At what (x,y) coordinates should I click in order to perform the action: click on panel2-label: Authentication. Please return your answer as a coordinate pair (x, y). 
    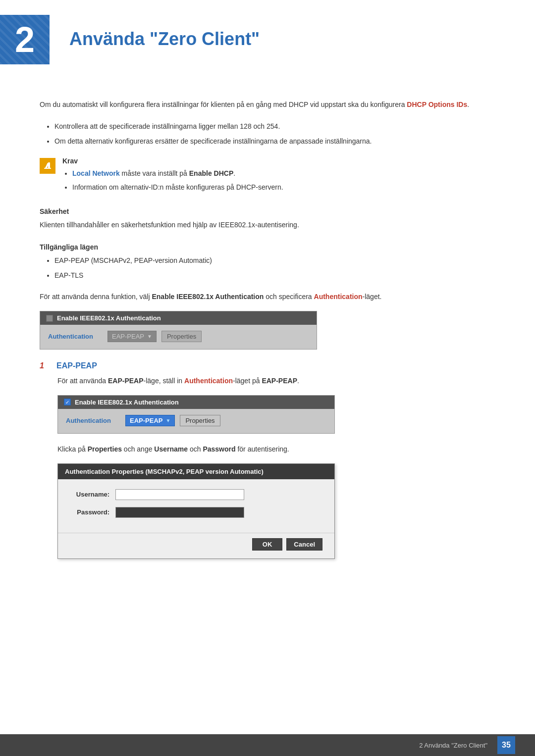
    Looking at the image, I should click on (93, 421).